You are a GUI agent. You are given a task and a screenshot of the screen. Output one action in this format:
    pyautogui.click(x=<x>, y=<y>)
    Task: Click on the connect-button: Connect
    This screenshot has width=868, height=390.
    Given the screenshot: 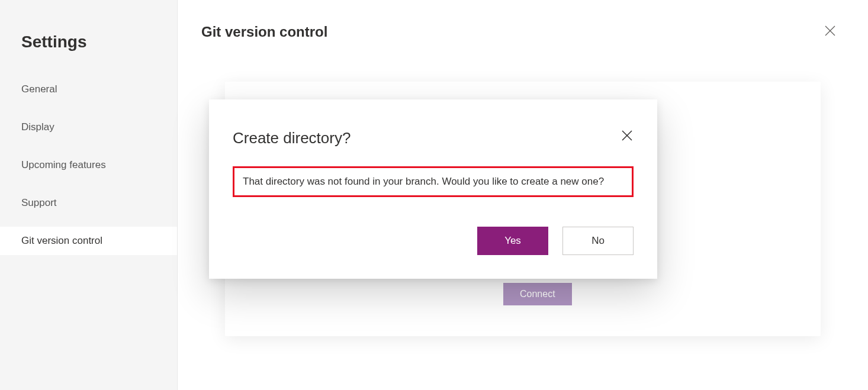 What is the action you would take?
    pyautogui.click(x=538, y=294)
    